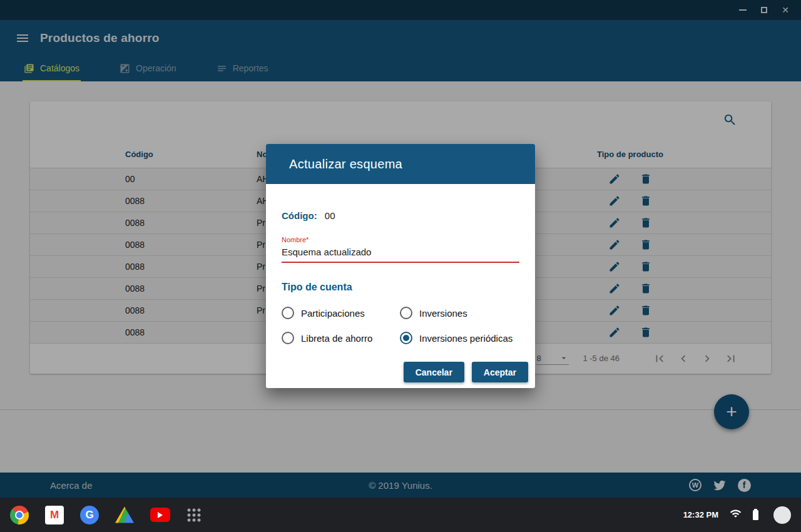 The image size is (801, 532). I want to click on radio-inversiones: Inversiones, so click(459, 313).